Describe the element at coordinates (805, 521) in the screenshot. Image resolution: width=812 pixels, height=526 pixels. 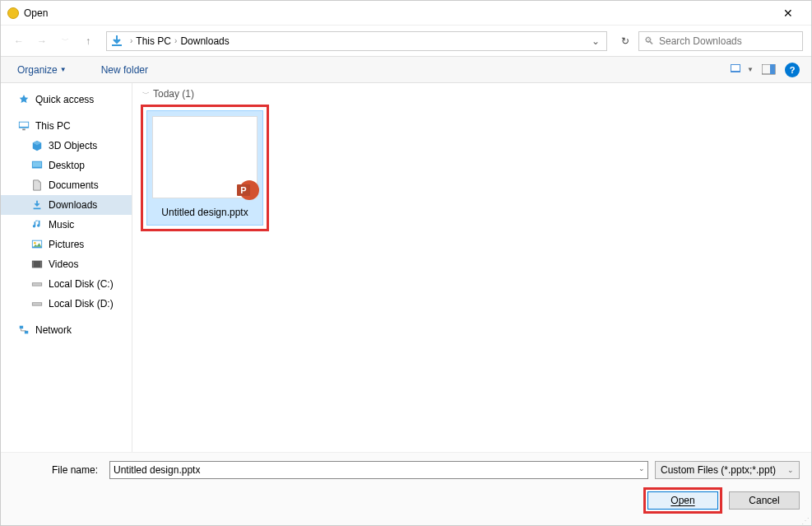
I see `resize-grip: ⋰` at that location.